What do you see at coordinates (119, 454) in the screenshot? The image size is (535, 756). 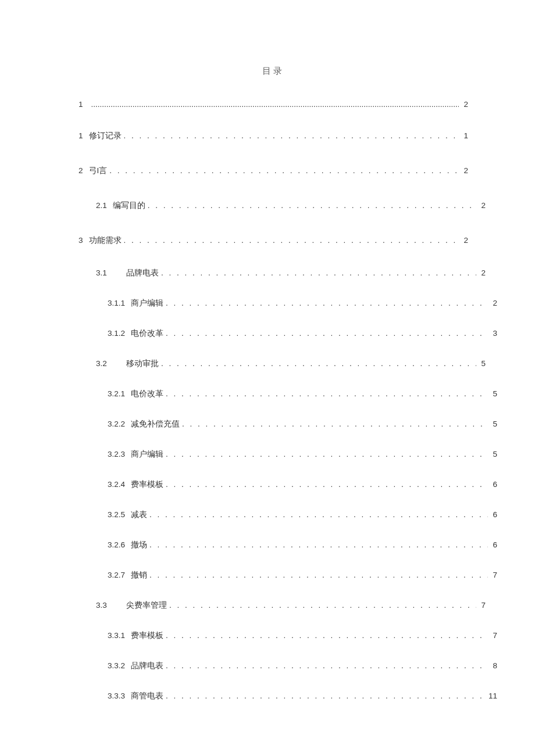 I see `toc-entry-num: 3.2.3` at bounding box center [119, 454].